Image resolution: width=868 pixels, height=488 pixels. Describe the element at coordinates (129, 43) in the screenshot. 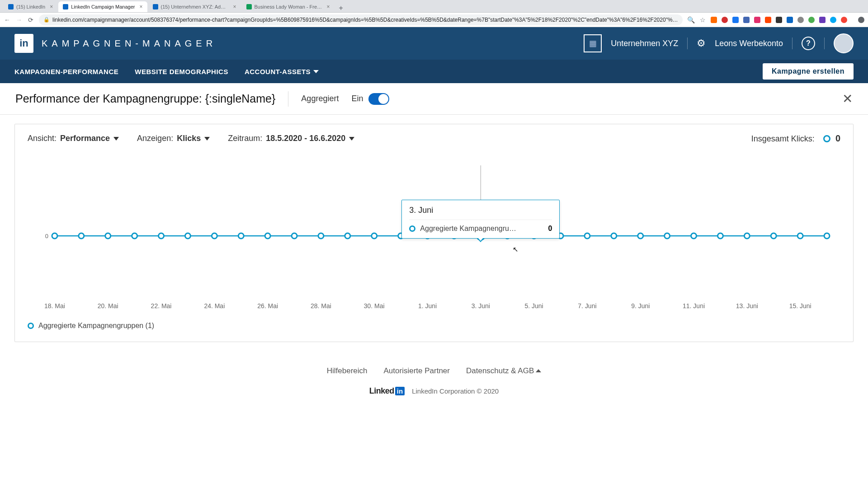

I see `app-title: KAMPAGNEN-MANAGER` at that location.